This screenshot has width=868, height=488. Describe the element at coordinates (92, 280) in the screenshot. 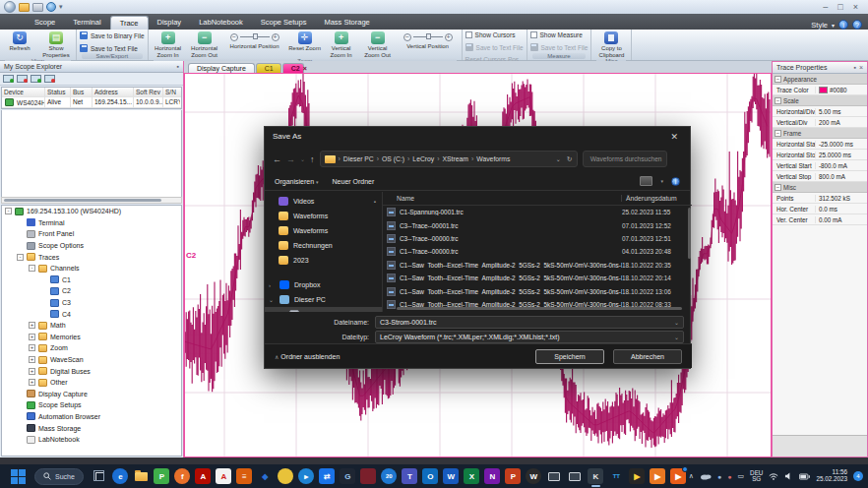

I see `tree-item-c1: C1` at that location.